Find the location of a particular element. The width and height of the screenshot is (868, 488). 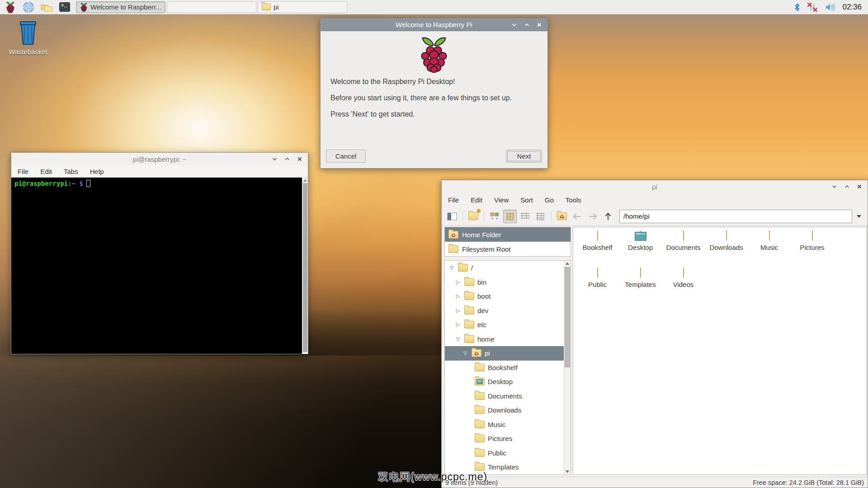

dialog-titlebar: Welcome to Raspberry Pi is located at coordinates (434, 25).